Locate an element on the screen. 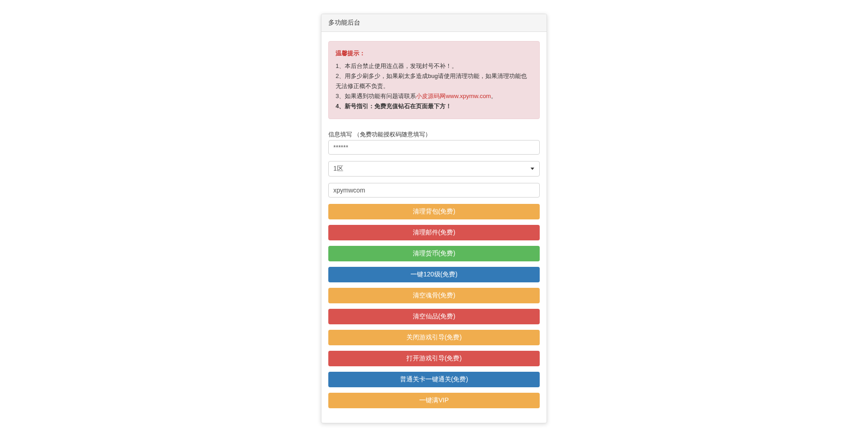  alert-line-4: 4、新号指引：免费充值钻石在页面最下方！ is located at coordinates (434, 106).